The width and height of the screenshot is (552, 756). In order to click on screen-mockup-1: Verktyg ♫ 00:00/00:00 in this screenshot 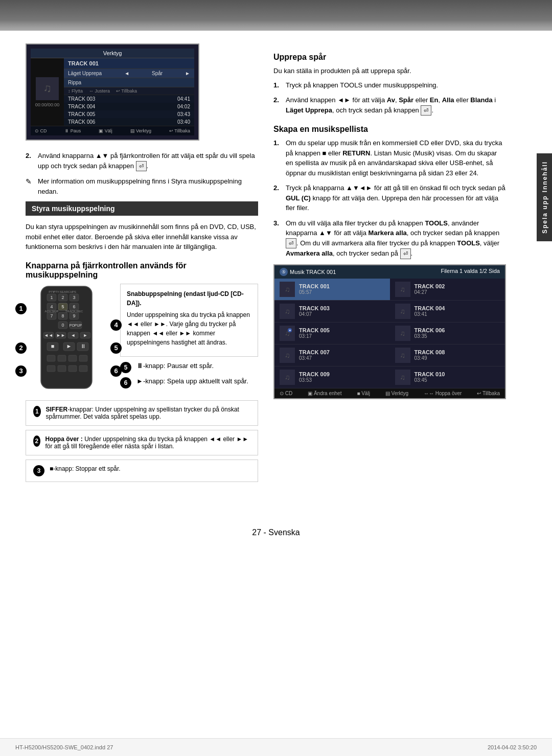, I will do `click(112, 92)`.